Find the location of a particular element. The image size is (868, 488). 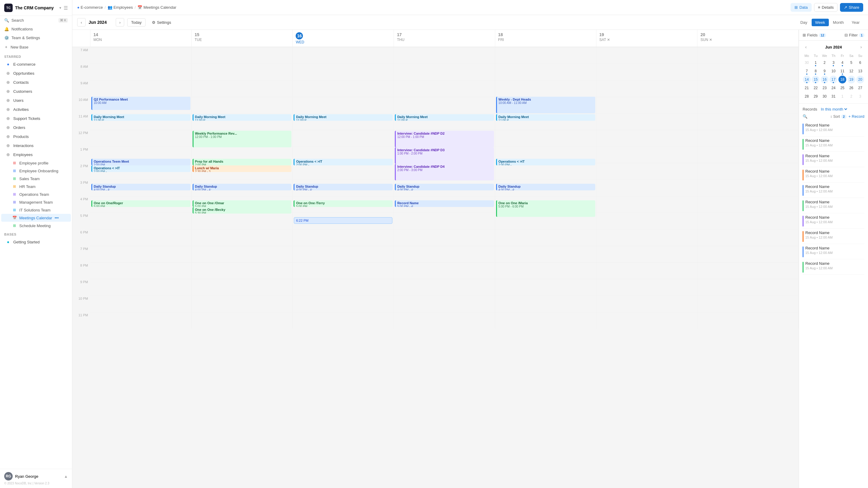

calendar-event: Weekly Performance Rev...12:00 PM - 1:00… is located at coordinates (242, 139).